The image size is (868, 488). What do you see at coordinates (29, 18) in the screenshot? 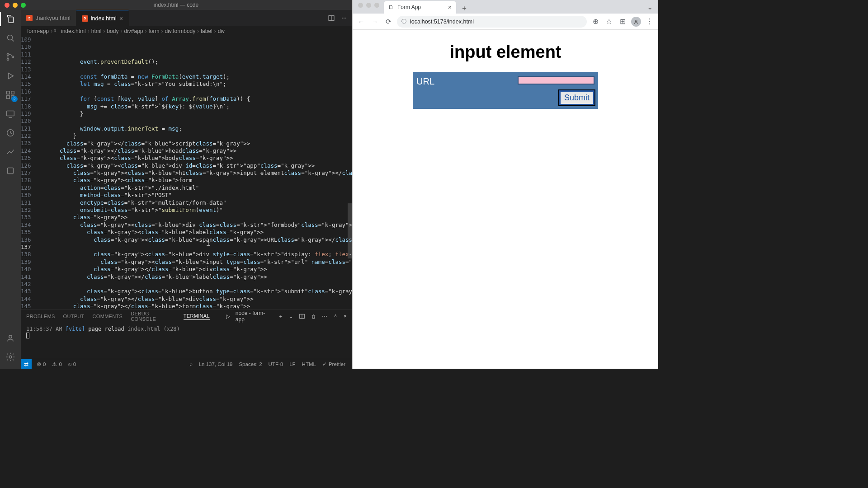
I see `html-file-icon: 5` at bounding box center [29, 18].